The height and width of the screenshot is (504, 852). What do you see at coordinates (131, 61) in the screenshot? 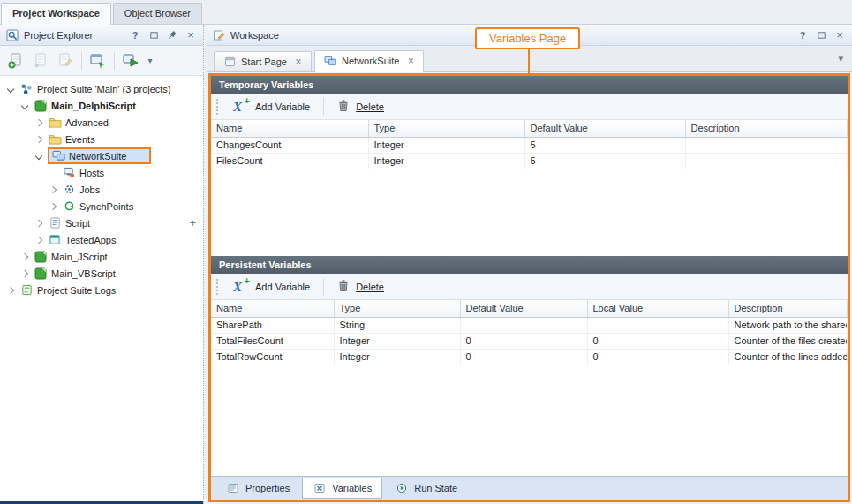
I see `run-project-button` at bounding box center [131, 61].